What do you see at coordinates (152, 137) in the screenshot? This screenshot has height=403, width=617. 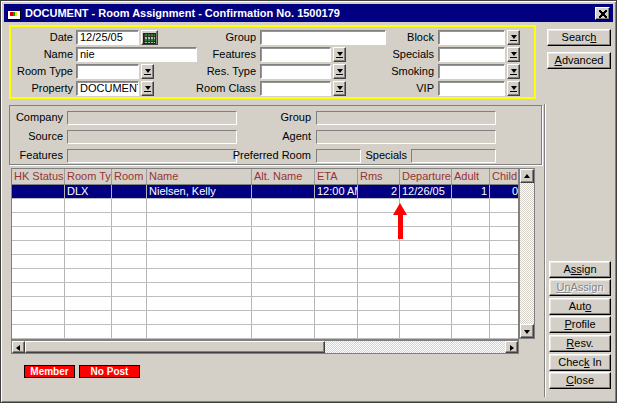 I see `source-field` at bounding box center [152, 137].